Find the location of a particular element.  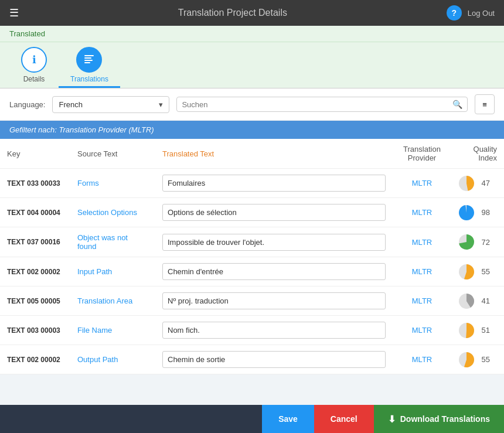

save-button: Save is located at coordinates (288, 419).